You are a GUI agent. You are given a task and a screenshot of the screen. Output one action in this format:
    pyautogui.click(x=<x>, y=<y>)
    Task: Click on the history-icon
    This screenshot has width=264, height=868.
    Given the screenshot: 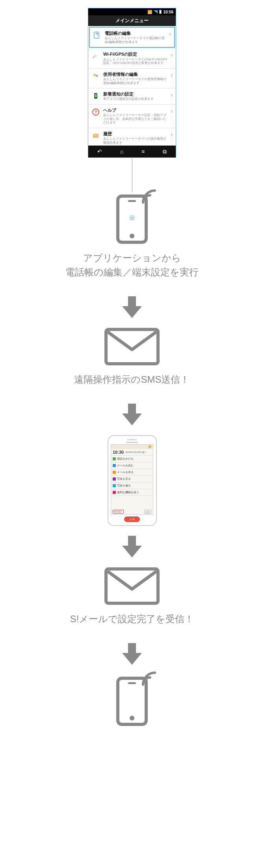 What is the action you would take?
    pyautogui.click(x=96, y=136)
    